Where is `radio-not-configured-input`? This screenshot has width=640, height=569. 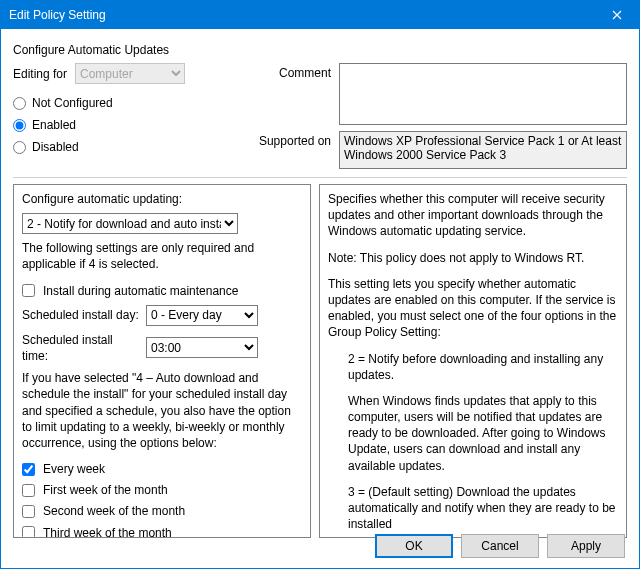 radio-not-configured-input is located at coordinates (20, 104).